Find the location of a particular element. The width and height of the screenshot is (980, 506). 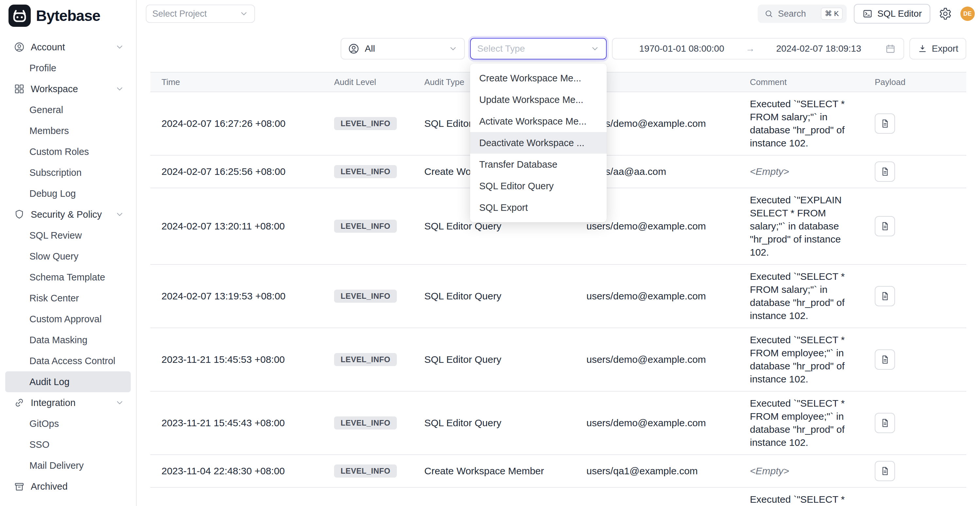

sidebar-item-sso: SSO is located at coordinates (68, 444).